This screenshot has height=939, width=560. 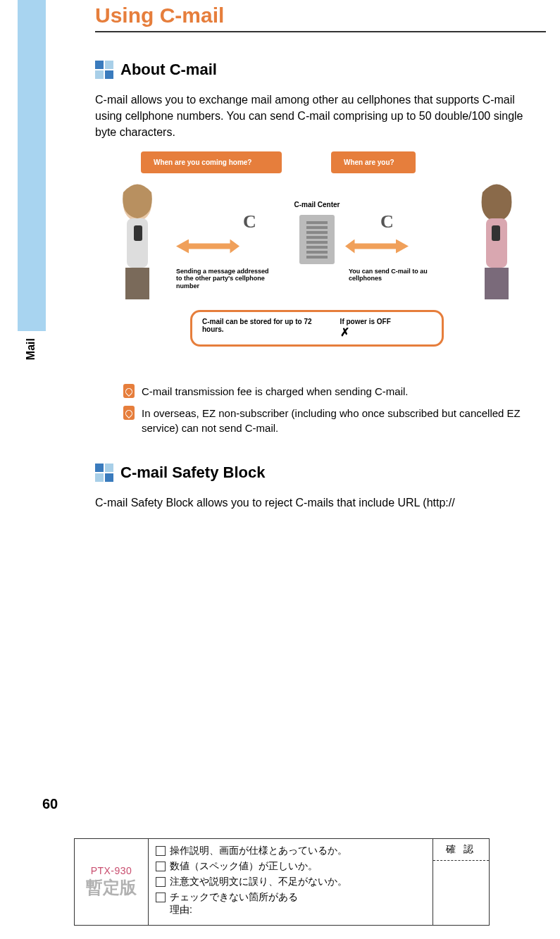 I want to click on about-body: C-mail allows you to exchange mail among…, so click(x=317, y=116).